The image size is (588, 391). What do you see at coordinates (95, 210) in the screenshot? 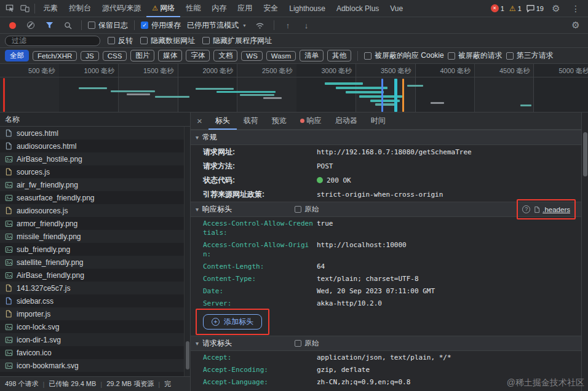
I see `request-row: audiosources.js` at bounding box center [95, 210].